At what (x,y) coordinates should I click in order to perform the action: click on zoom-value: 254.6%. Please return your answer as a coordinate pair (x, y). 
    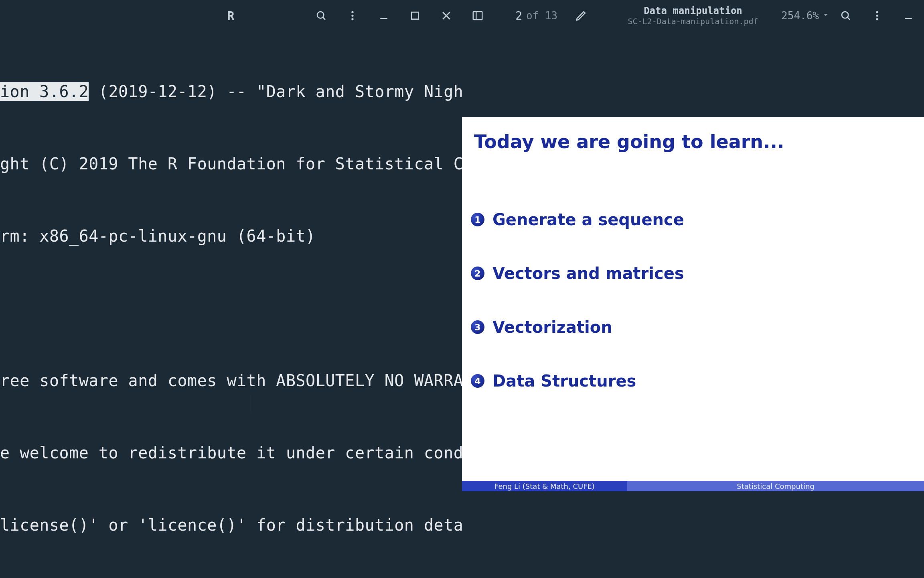
    Looking at the image, I should click on (800, 16).